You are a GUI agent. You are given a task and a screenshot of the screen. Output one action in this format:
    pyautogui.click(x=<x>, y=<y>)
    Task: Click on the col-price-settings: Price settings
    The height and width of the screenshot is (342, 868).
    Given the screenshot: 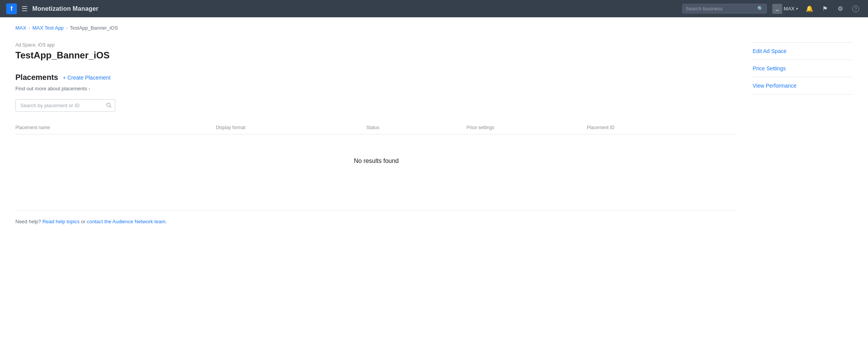 What is the action you would take?
    pyautogui.click(x=527, y=128)
    